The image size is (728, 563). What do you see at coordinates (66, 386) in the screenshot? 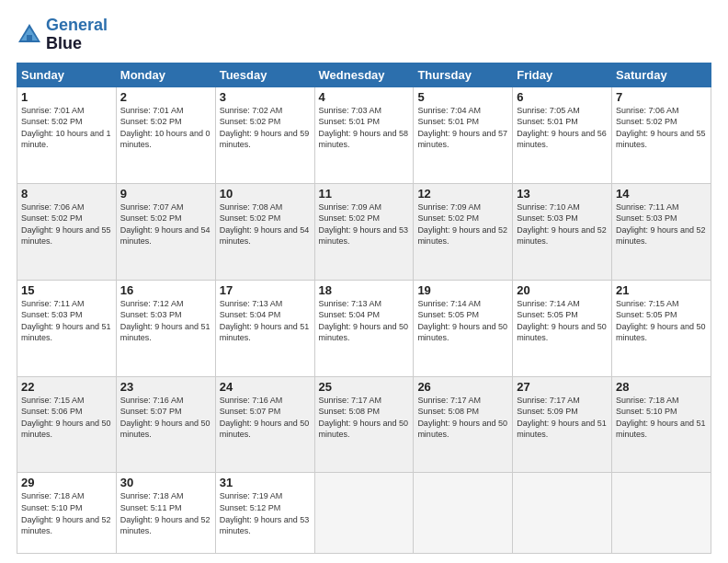
I see `day-number: 22` at bounding box center [66, 386].